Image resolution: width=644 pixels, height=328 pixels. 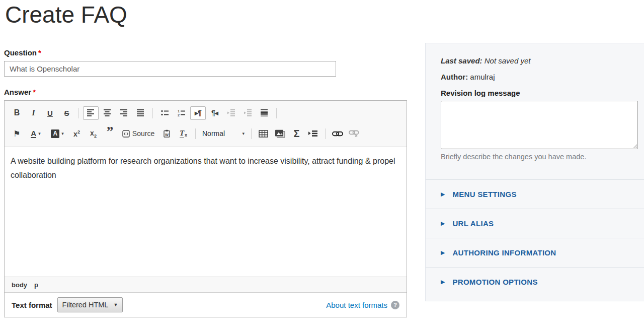 I want to click on link-button, so click(x=337, y=134).